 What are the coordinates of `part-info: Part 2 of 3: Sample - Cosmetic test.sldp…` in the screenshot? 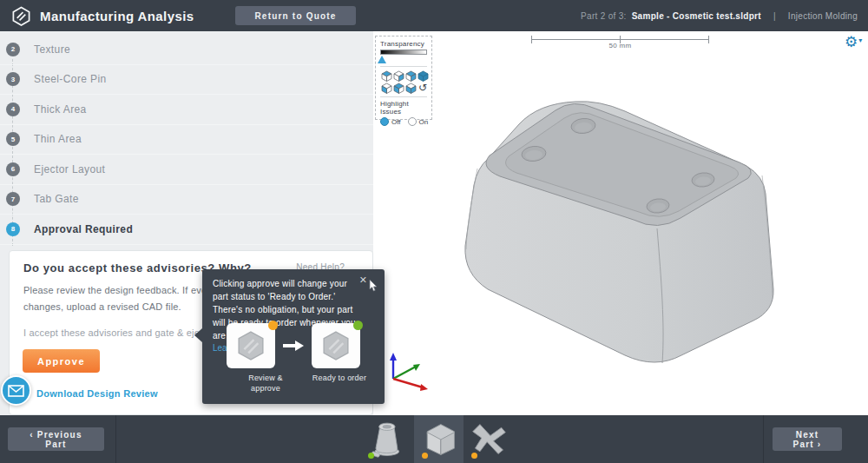 It's located at (719, 16).